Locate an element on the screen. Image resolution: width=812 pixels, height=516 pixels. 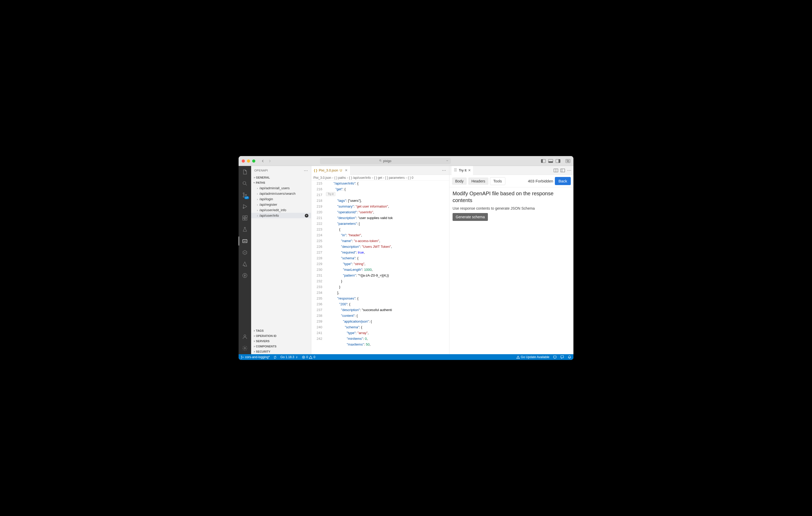
panel-tab-tryit: Try It ✕ is located at coordinates (462, 171).